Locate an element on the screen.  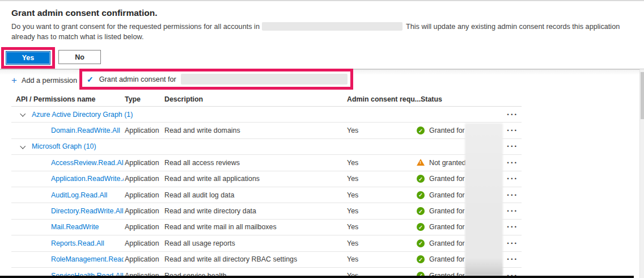
permission-row: Directory.ReadWrite.AllApplicationRead a… is located at coordinates (266, 211).